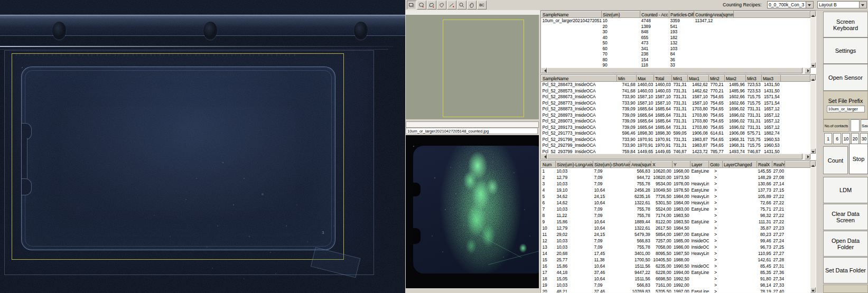 This screenshot has width=868, height=293. What do you see at coordinates (754, 140) in the screenshot?
I see `table-cell: 715,75` at bounding box center [754, 140].